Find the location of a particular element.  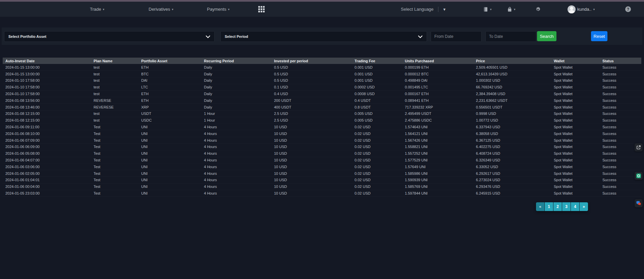

column-header: Status is located at coordinates (621, 61).